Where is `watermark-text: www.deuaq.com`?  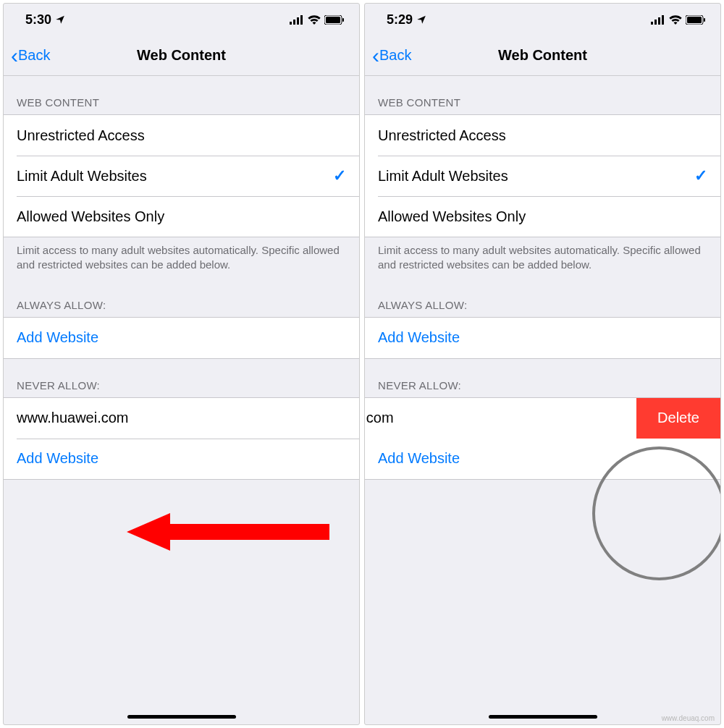
watermark-text: www.deuaq.com is located at coordinates (688, 718).